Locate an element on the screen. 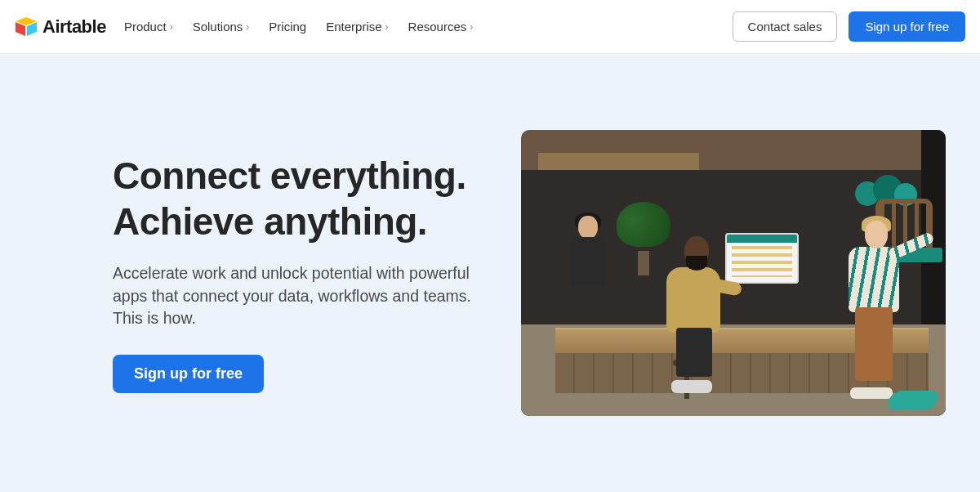 This screenshot has height=492, width=980. header-actions: Contact sales Sign up for free is located at coordinates (849, 26).